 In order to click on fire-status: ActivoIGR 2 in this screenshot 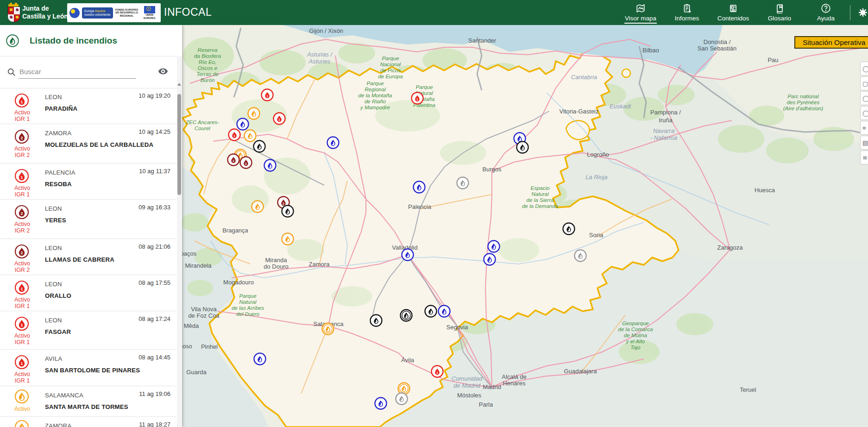, I will do `click(22, 227)`.